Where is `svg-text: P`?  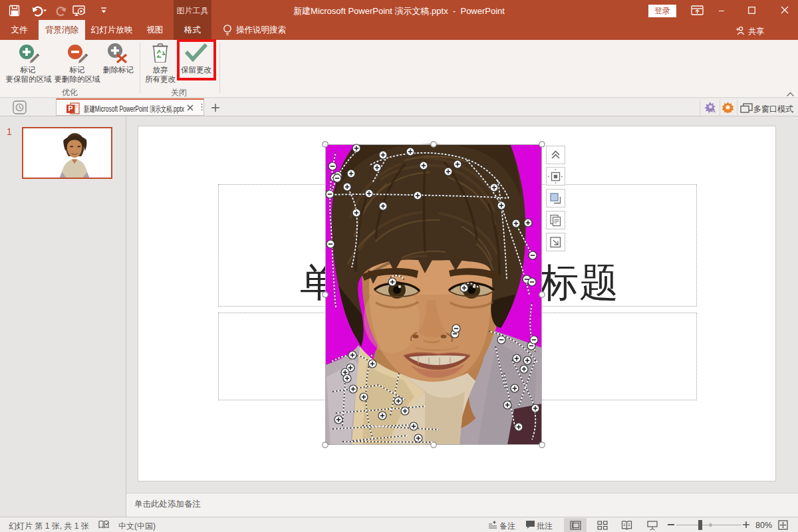 svg-text: P is located at coordinates (70, 108).